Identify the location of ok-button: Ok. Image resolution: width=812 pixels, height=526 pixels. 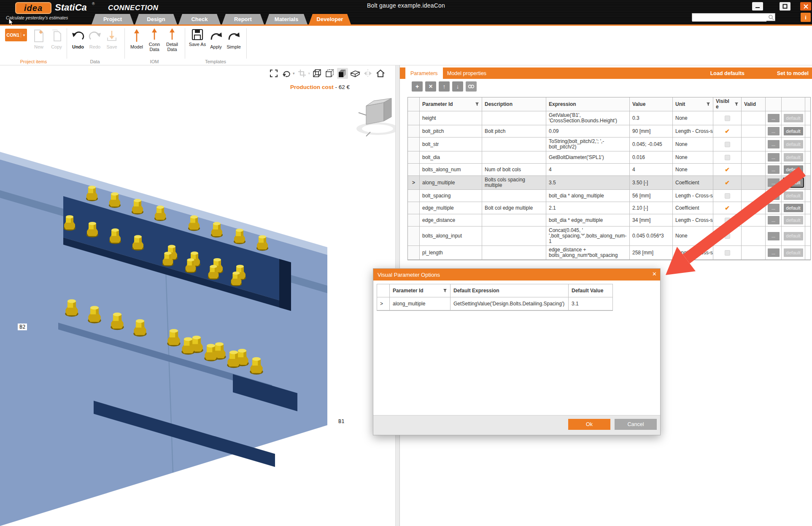
(589, 424).